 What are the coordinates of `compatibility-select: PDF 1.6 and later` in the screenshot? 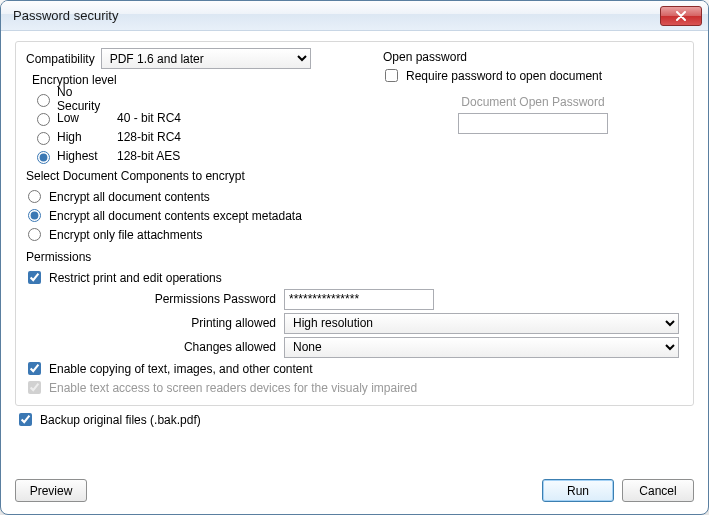 It's located at (206, 58).